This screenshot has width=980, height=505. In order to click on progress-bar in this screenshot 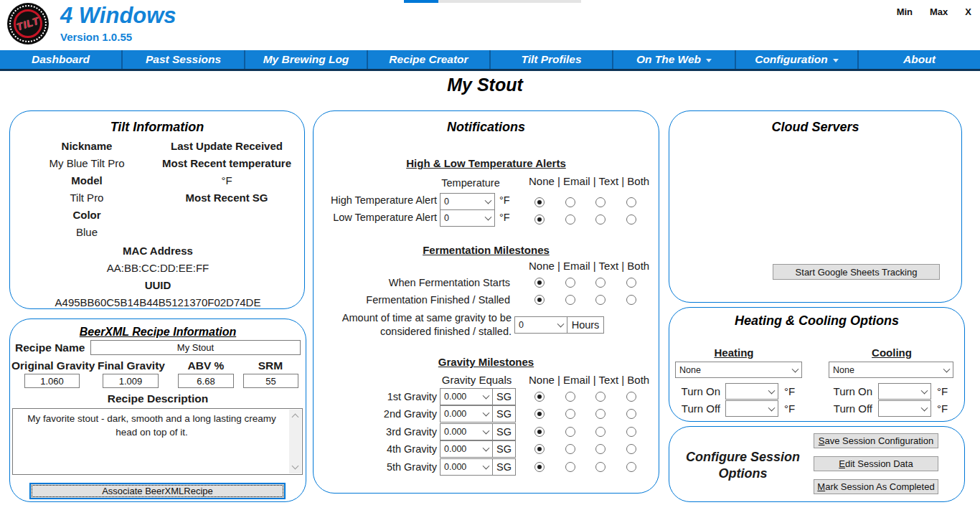, I will do `click(492, 1)`.